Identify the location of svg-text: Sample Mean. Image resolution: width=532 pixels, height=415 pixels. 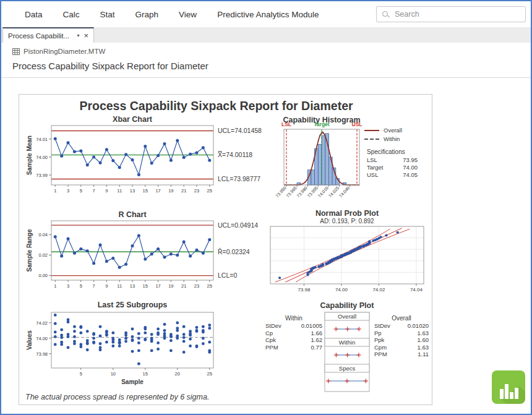
(30, 155).